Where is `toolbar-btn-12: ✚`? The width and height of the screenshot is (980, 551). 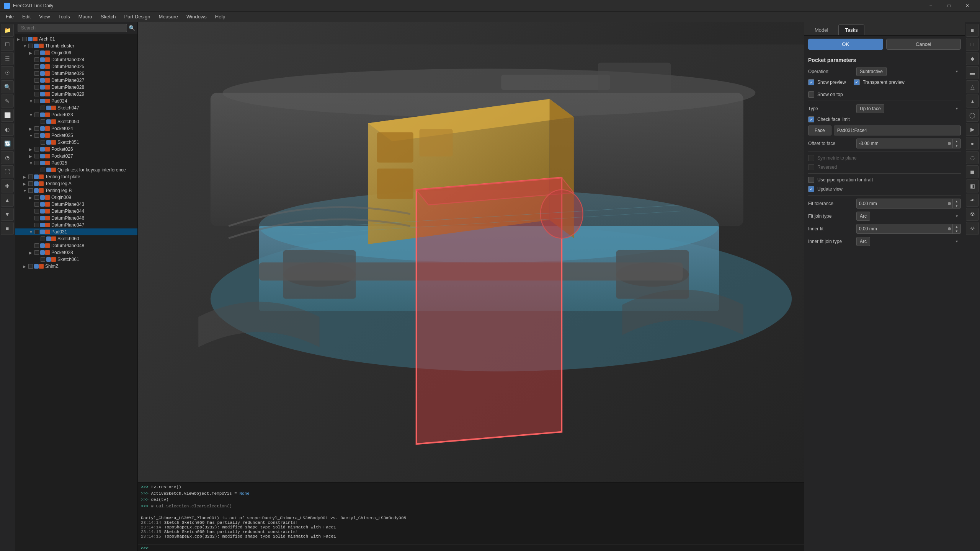 toolbar-btn-12: ✚ is located at coordinates (7, 186).